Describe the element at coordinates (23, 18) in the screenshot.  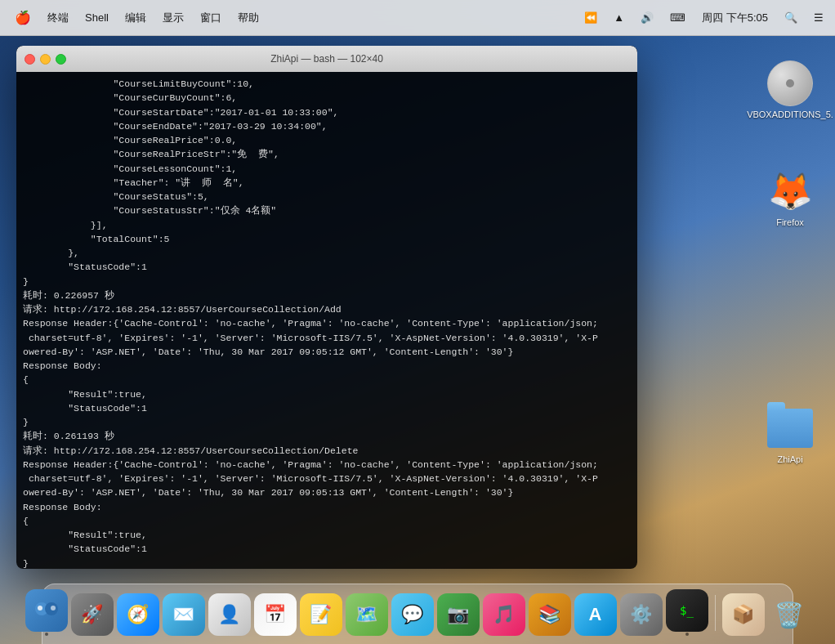
I see `apple-menu: 🍎` at that location.